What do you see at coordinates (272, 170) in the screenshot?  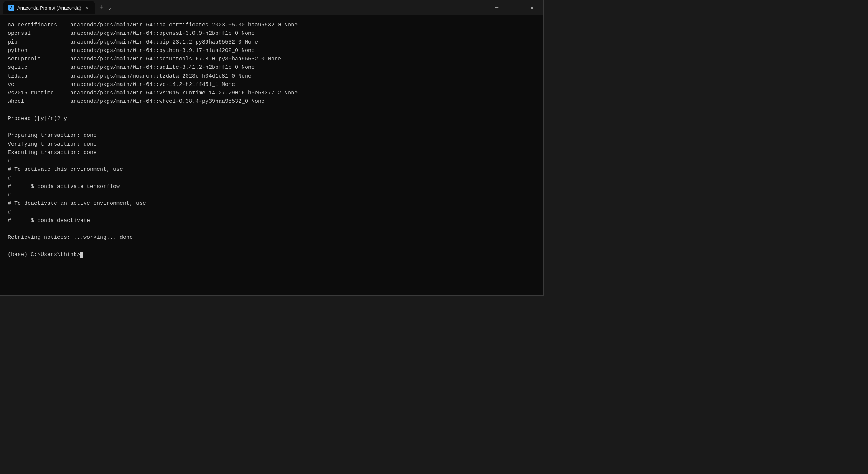 I see `terminal-line: # To activate this environment, use` at bounding box center [272, 170].